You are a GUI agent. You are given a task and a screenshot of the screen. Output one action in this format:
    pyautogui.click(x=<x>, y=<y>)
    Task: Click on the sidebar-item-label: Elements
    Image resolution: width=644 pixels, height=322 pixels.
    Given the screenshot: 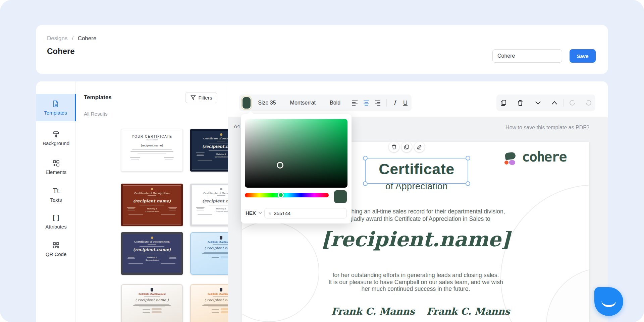 What is the action you would take?
    pyautogui.click(x=56, y=172)
    